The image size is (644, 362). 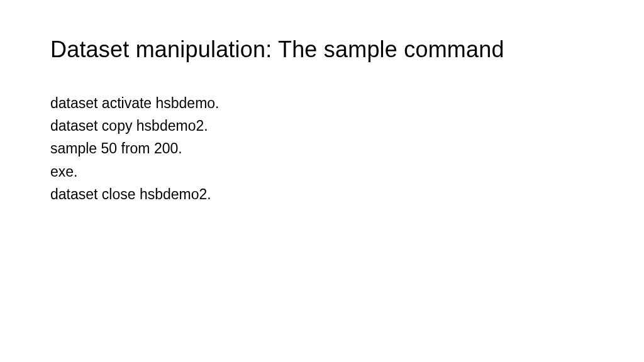 I want to click on code-line: exe., so click(x=322, y=172).